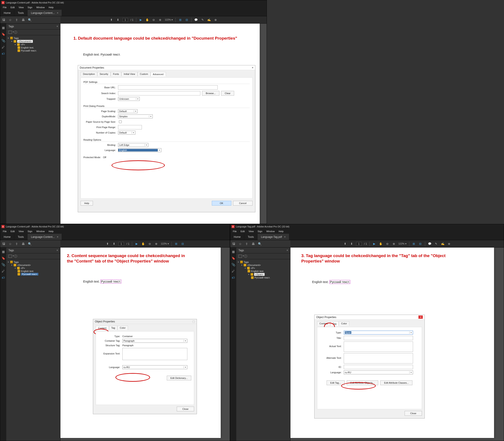 The height and width of the screenshot is (441, 504). Describe the element at coordinates (378, 333) in the screenshot. I see `select-type: Span▾` at that location.